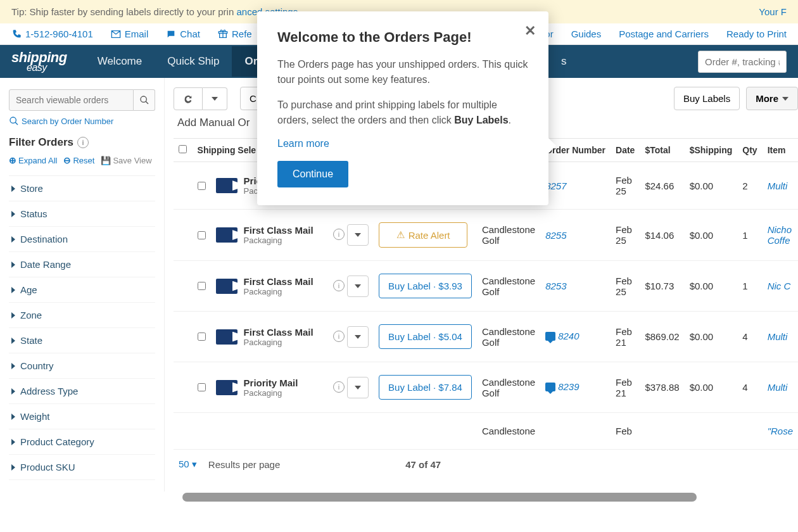 This screenshot has width=798, height=532. I want to click on warning-icon: ⚠, so click(400, 235).